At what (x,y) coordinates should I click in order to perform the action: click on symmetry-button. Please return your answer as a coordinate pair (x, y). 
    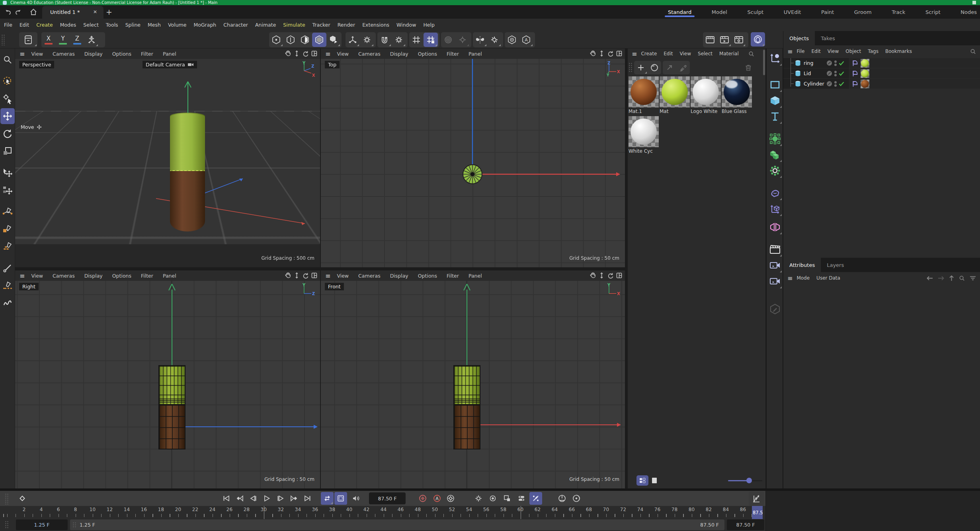
    Looking at the image, I should click on (480, 40).